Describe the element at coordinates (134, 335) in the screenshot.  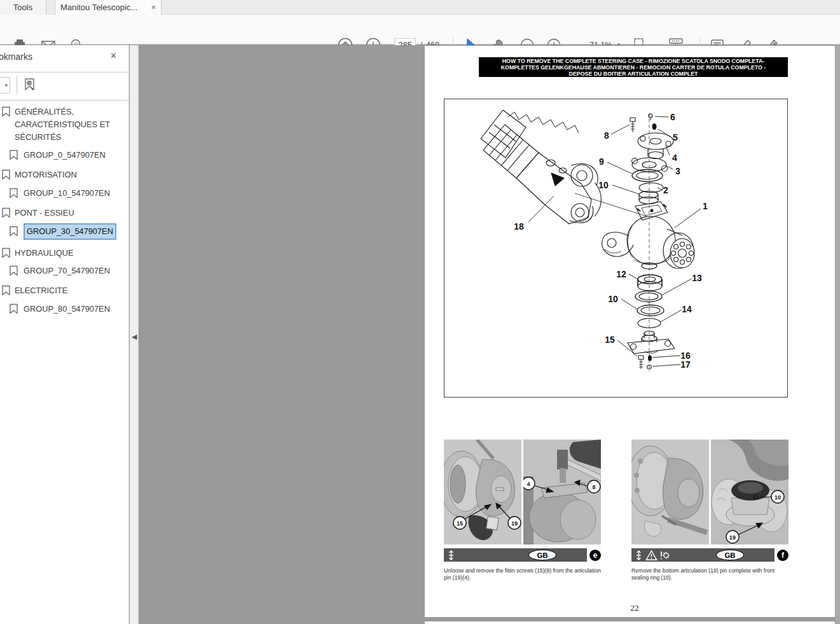
I see `panel-splitter: ◀` at that location.